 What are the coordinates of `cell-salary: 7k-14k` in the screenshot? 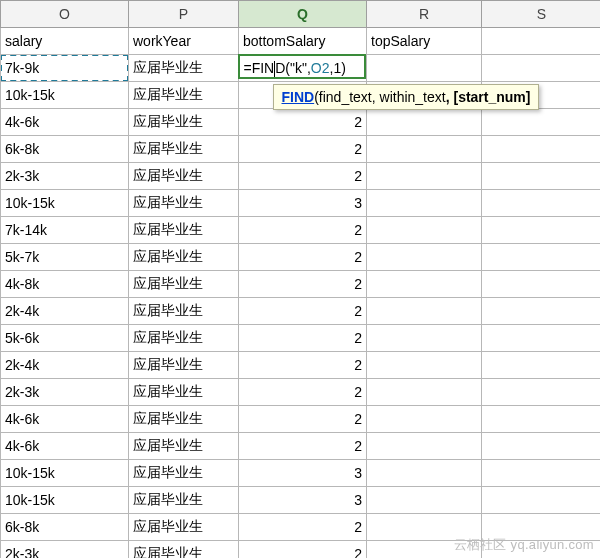 It's located at (65, 230).